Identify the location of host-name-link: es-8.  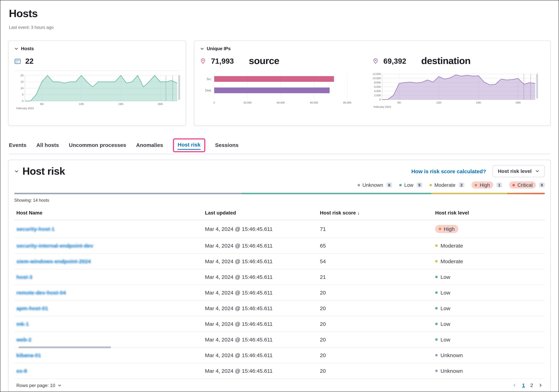
(22, 371).